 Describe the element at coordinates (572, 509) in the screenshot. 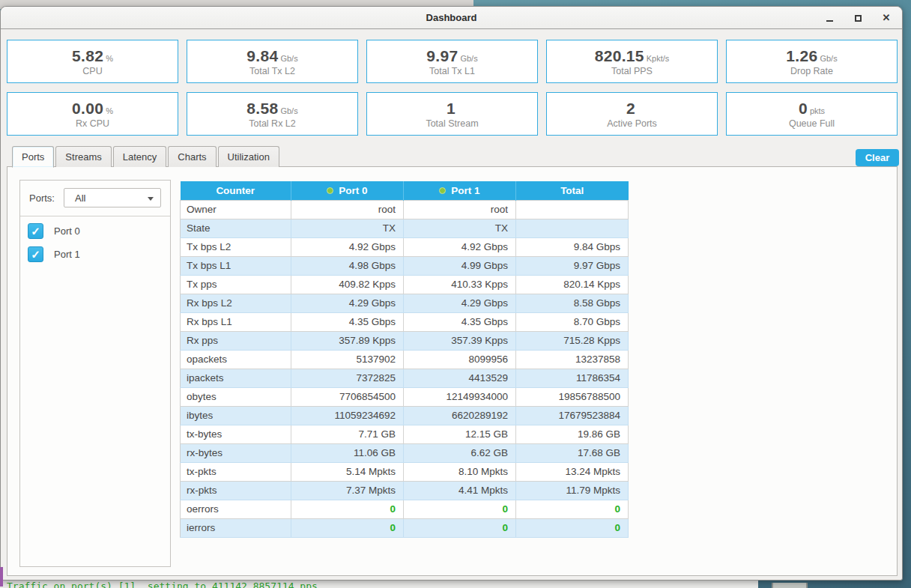

I see `total-value: 0` at that location.